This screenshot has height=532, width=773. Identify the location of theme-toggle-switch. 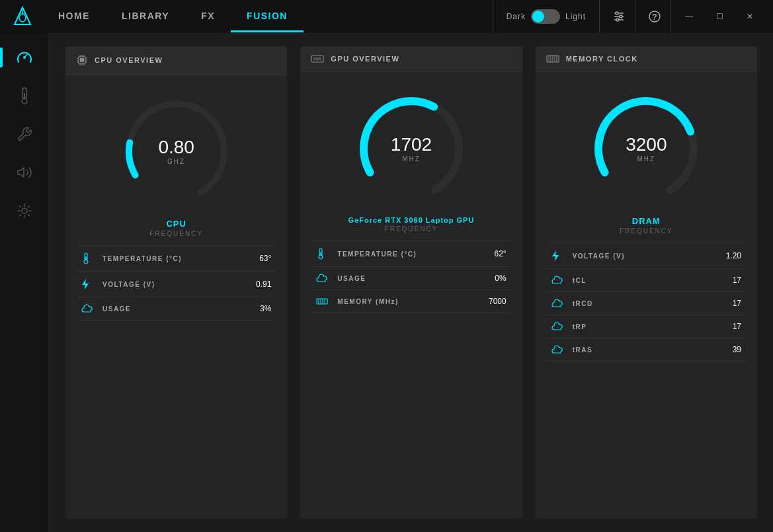
(546, 17).